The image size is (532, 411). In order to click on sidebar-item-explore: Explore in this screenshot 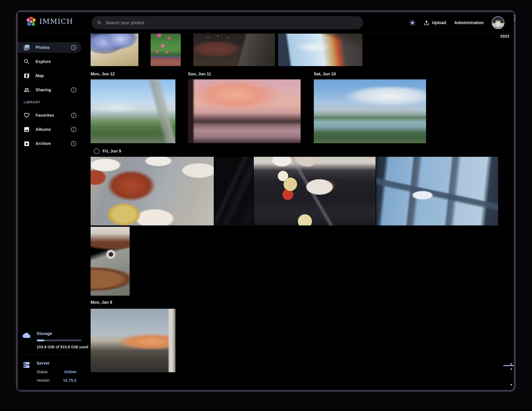, I will do `click(50, 62)`.